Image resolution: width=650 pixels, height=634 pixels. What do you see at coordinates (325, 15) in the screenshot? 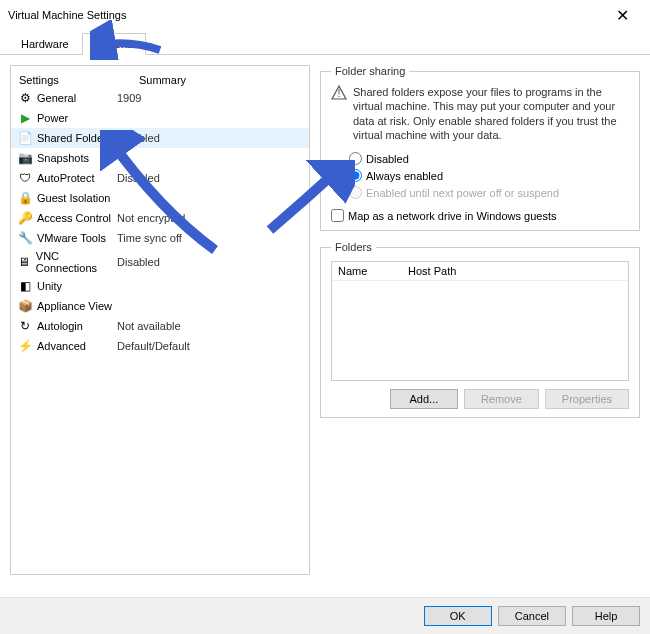
I see `titlebar: Virtual Machine Settings ✕` at bounding box center [325, 15].